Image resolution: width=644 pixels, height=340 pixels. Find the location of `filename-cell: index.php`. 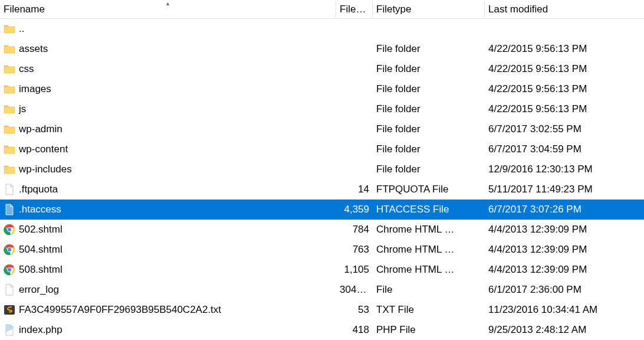

filename-cell: index.php is located at coordinates (168, 330).